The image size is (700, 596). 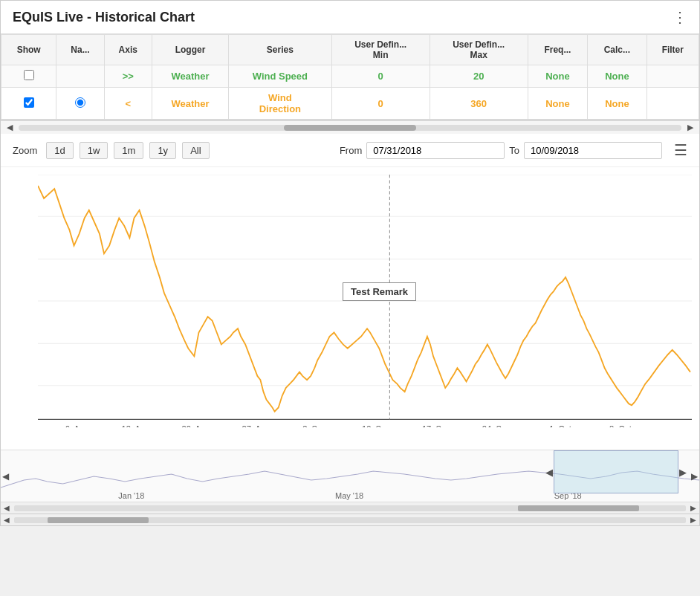 What do you see at coordinates (683, 473) in the screenshot?
I see `overview-right-handle: ▶` at bounding box center [683, 473].